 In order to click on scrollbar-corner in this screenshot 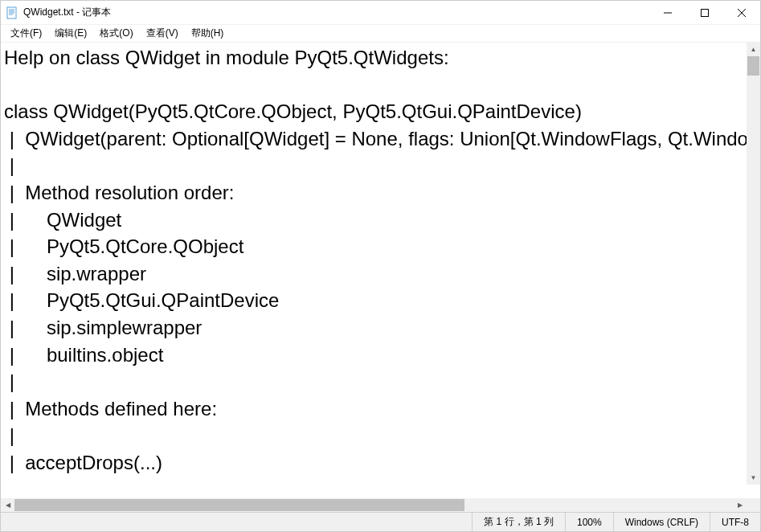, I will do `click(754, 505)`.